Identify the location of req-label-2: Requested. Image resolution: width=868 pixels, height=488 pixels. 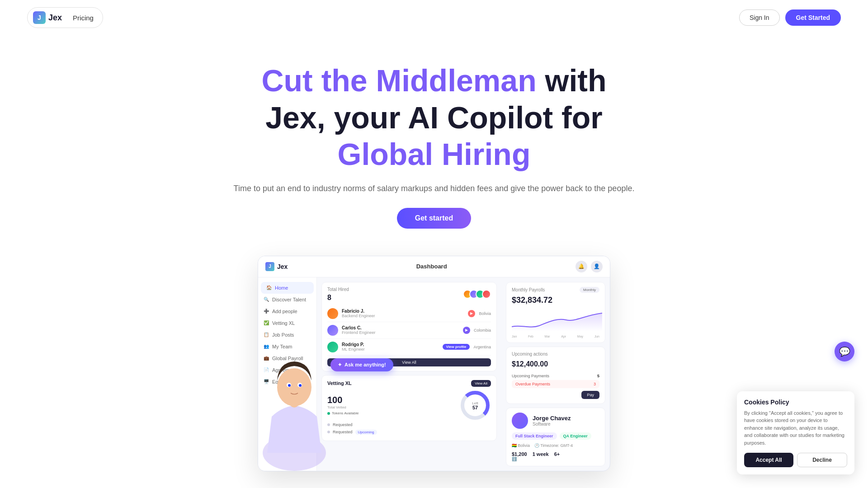
(343, 432).